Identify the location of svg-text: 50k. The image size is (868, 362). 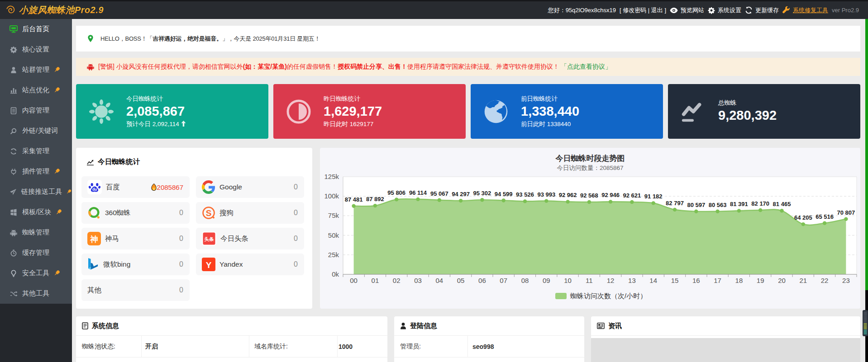
(334, 235).